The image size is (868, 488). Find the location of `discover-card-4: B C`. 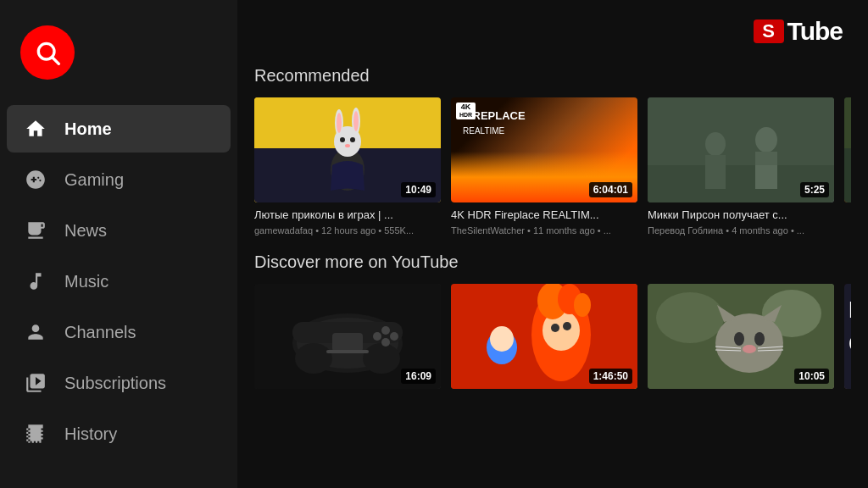

discover-card-4: B C is located at coordinates (848, 336).